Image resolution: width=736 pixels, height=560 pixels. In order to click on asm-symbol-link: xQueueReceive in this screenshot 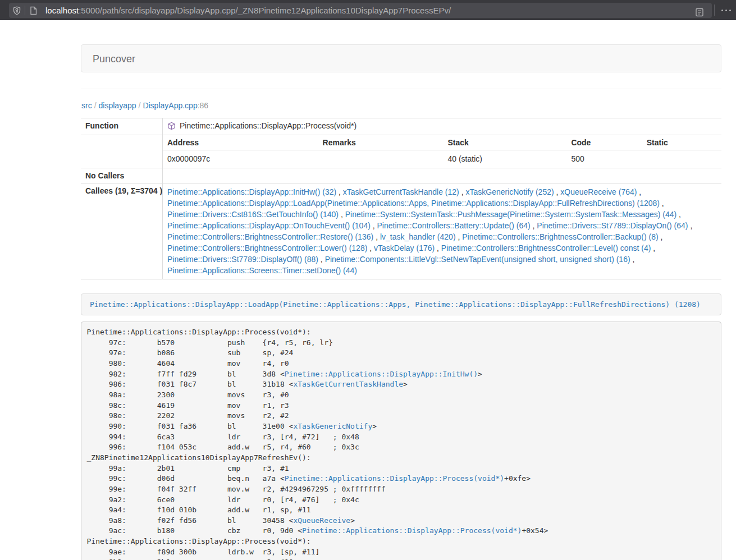, I will do `click(322, 521)`.